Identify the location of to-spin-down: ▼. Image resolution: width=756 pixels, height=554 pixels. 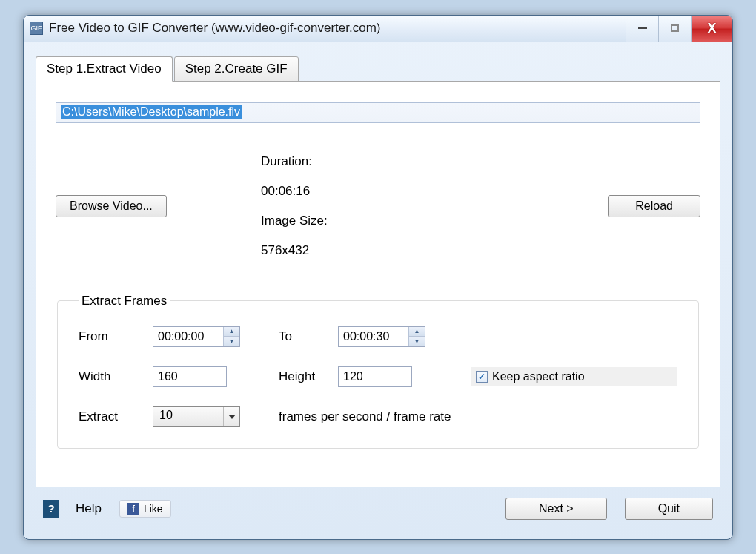
(417, 341).